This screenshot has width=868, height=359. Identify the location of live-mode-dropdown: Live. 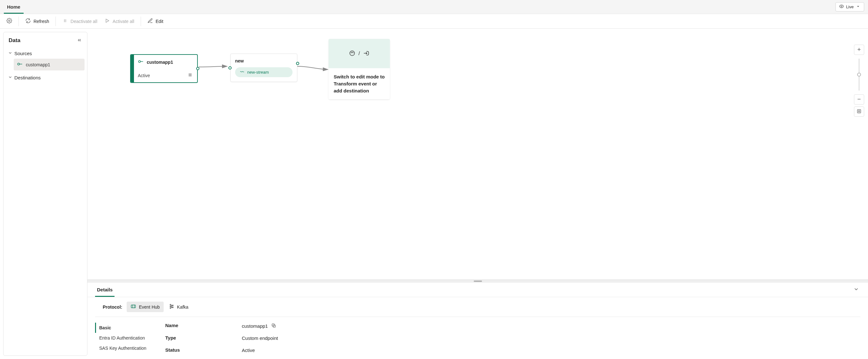
(850, 7).